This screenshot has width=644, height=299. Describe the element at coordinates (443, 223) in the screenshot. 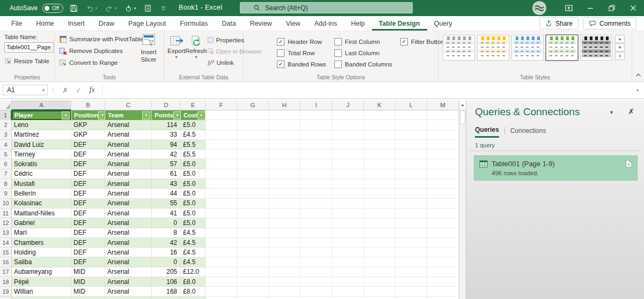

I see `cell-M12` at that location.